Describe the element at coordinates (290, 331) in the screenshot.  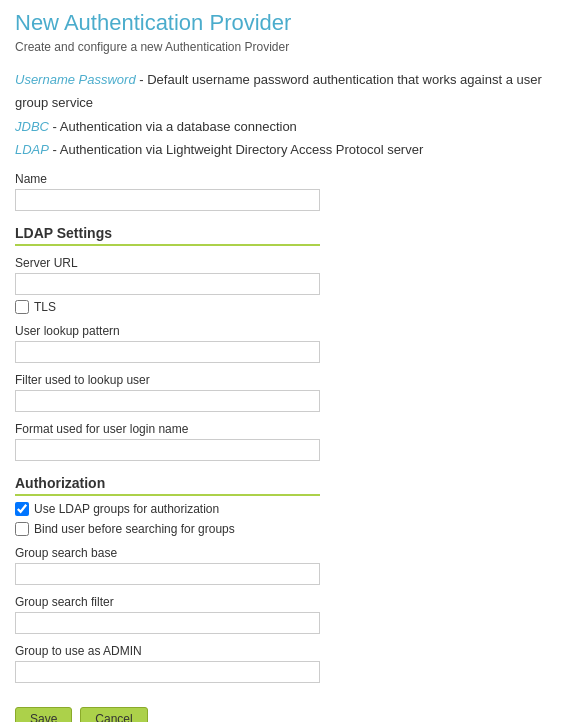
I see `user-lookup-pattern-label: User lookup pattern` at that location.